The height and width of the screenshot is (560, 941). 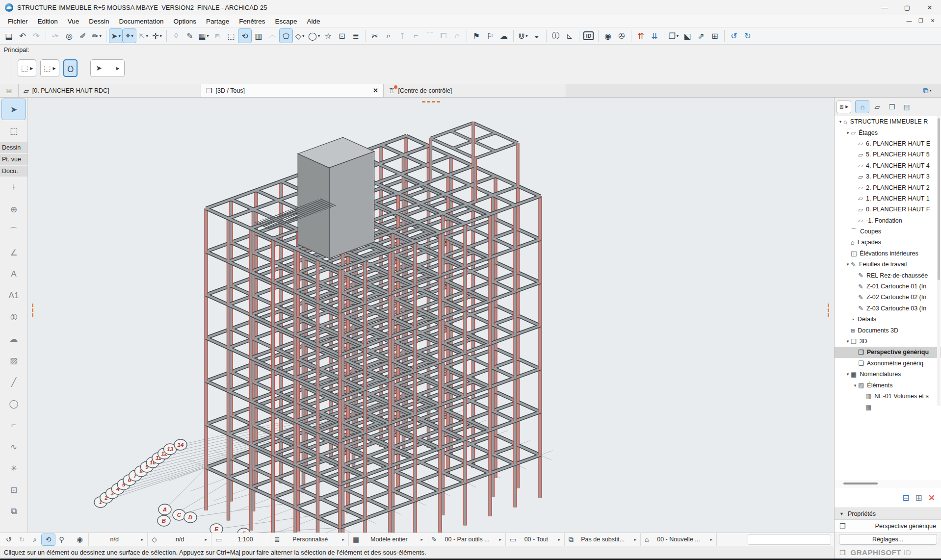 What do you see at coordinates (245, 36) in the screenshot?
I see `rotate-icon: ⟲` at bounding box center [245, 36].